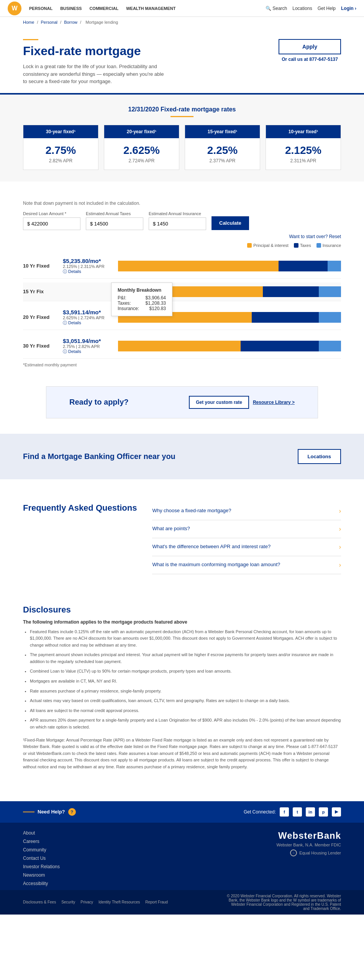 The image size is (364, 980). I want to click on bar-info-10yr: $5,235.80/mo* 2.125% | 2.311% APR ⓘ Deta…, so click(88, 266).